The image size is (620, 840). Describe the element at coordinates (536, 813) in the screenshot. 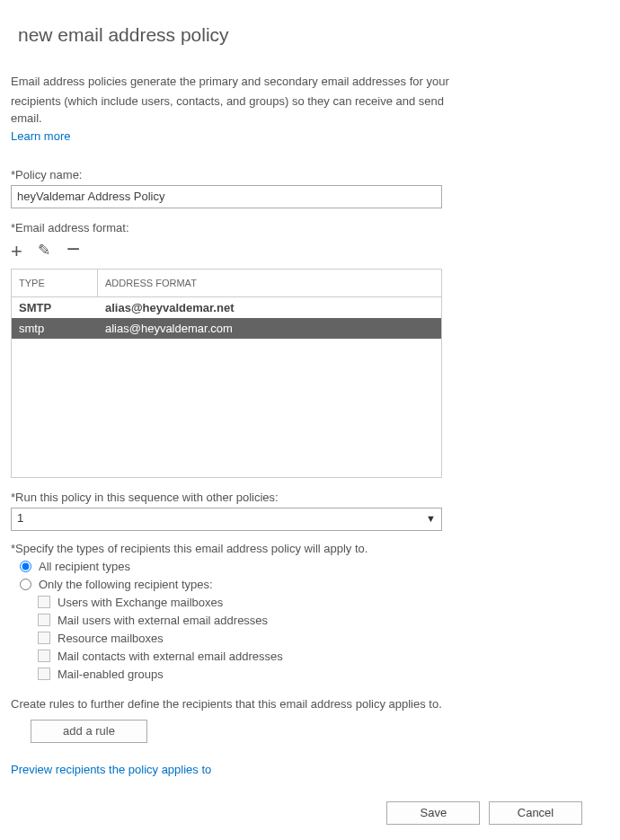

I see `cancel-button: Cancel` at that location.